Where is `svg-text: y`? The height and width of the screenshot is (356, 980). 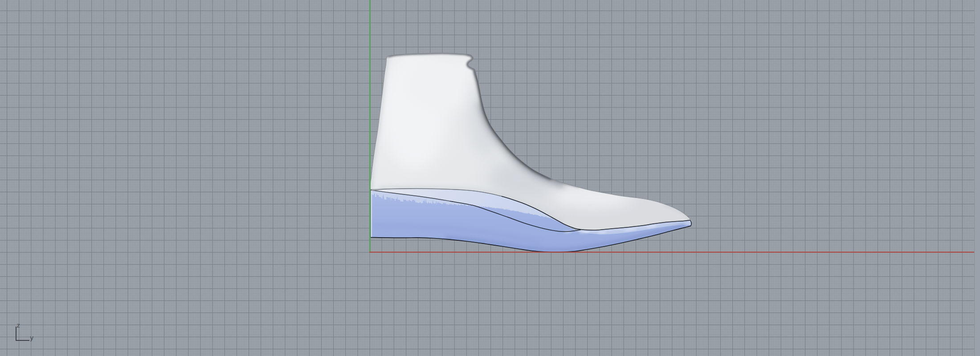
svg-text: y is located at coordinates (32, 337).